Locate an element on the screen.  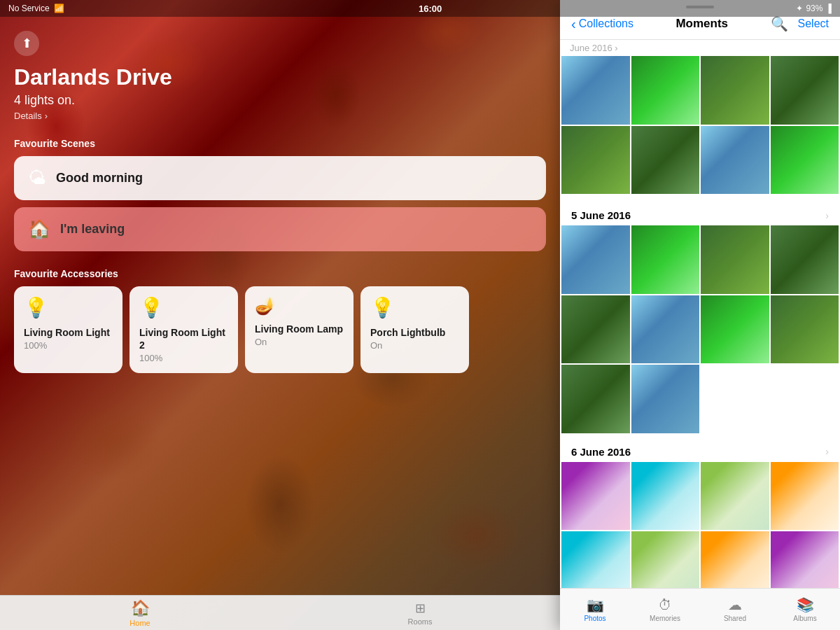
porch-lightbulb-name: Porch Lightbulb is located at coordinates (414, 332).